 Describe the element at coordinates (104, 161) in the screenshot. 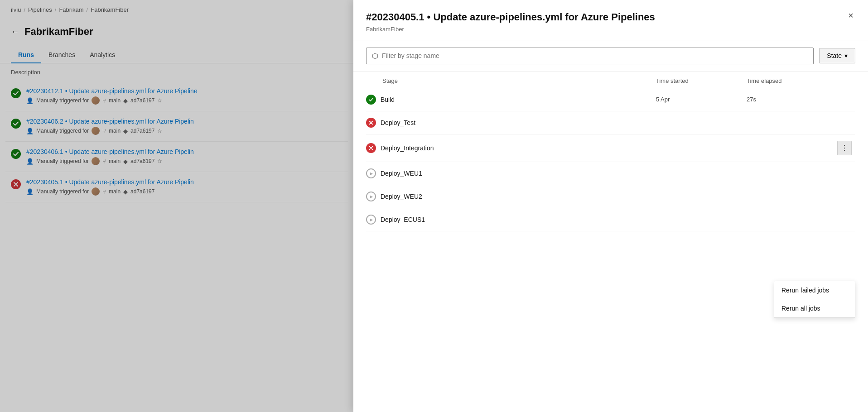

I see `branch-icon-3: ⑂` at that location.